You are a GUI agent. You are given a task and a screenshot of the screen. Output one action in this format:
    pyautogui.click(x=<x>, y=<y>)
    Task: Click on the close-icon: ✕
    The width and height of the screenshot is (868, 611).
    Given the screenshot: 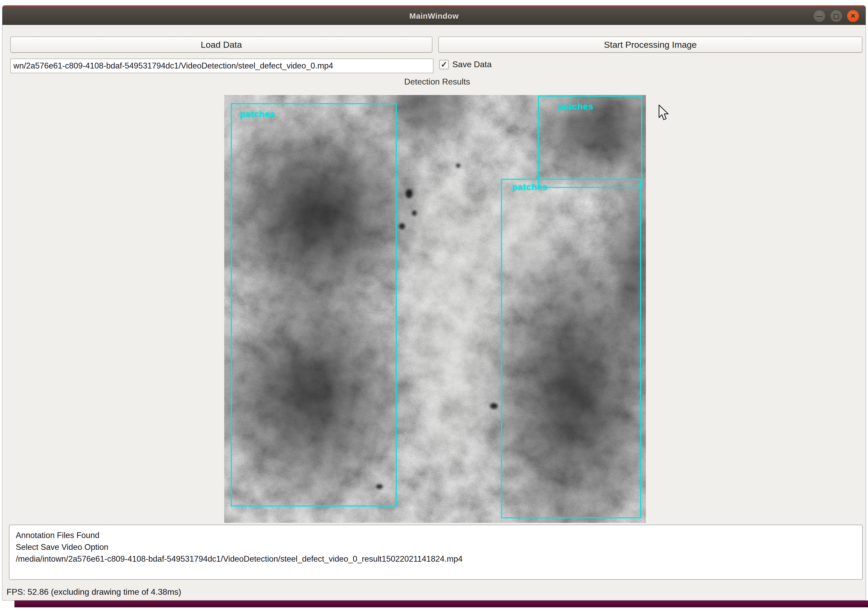 What is the action you would take?
    pyautogui.click(x=853, y=16)
    